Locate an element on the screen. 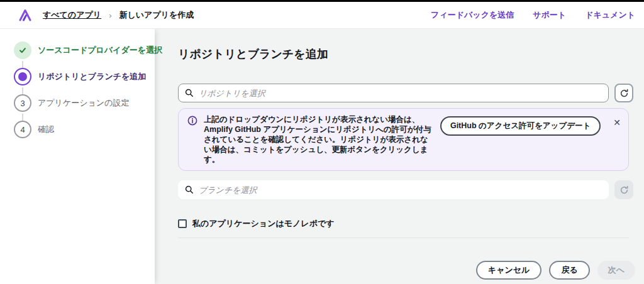 The width and height of the screenshot is (644, 284). alert-message: 上記のドロップダウンにリポジトリが表示されない場合は、Amplify GitHu… is located at coordinates (319, 139).